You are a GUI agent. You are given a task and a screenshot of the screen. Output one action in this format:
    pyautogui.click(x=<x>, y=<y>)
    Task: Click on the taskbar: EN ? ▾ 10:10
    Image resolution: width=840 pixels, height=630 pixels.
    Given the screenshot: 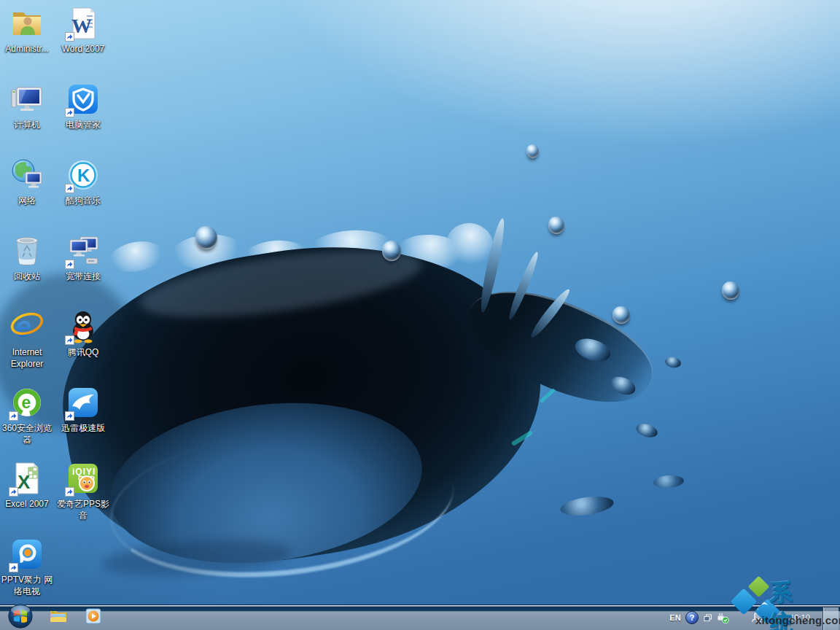 What is the action you would take?
    pyautogui.click(x=420, y=617)
    